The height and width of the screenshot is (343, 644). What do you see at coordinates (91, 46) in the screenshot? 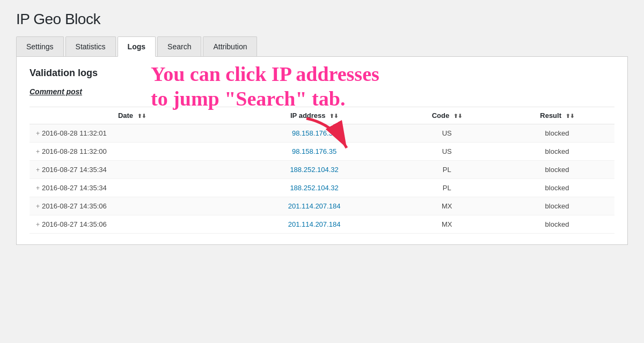
I see `tab-statistics: Statistics` at bounding box center [91, 46].